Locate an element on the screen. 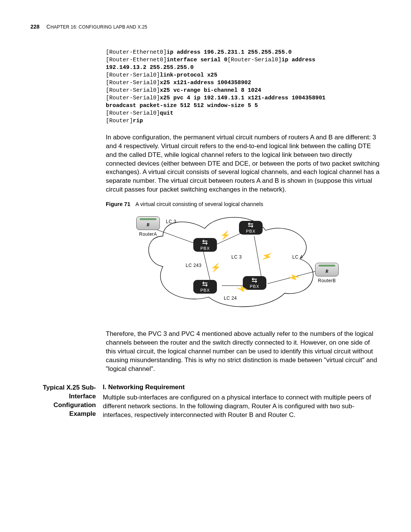  figure-caption: Figure 71 A virtual circuit consisting o… is located at coordinates (243, 204).